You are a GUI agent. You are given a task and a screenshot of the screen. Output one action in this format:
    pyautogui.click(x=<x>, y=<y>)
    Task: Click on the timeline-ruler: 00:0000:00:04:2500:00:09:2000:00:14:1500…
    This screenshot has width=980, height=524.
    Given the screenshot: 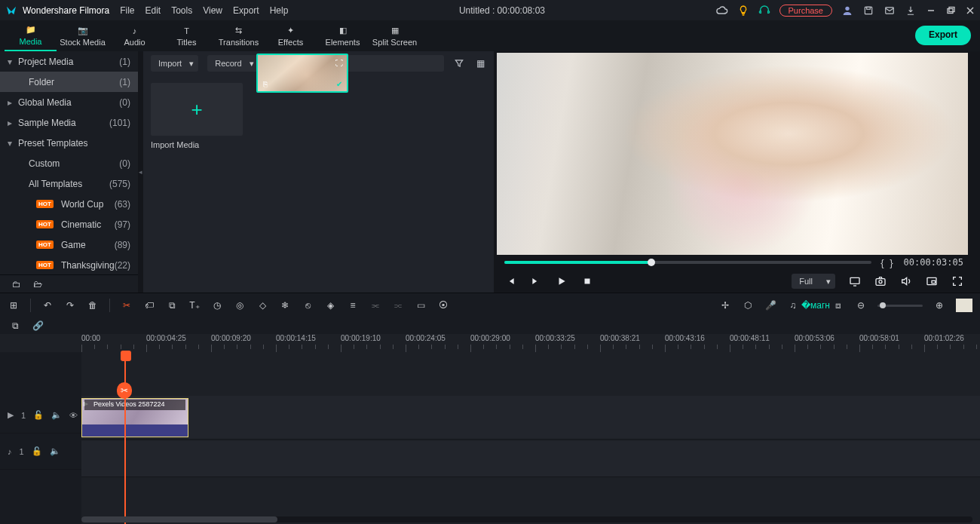 What is the action you would take?
    pyautogui.click(x=531, y=343)
    